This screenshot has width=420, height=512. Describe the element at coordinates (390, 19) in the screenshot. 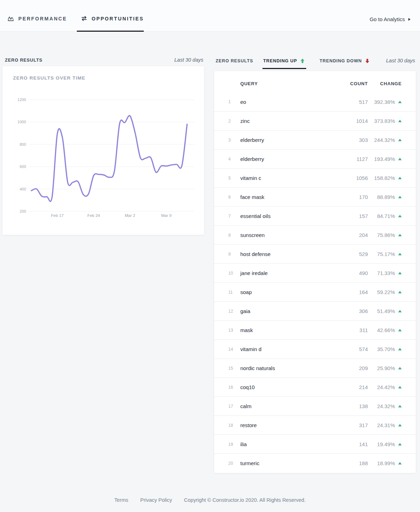

I see `go-to-analytics-link: Go to Analytics` at that location.